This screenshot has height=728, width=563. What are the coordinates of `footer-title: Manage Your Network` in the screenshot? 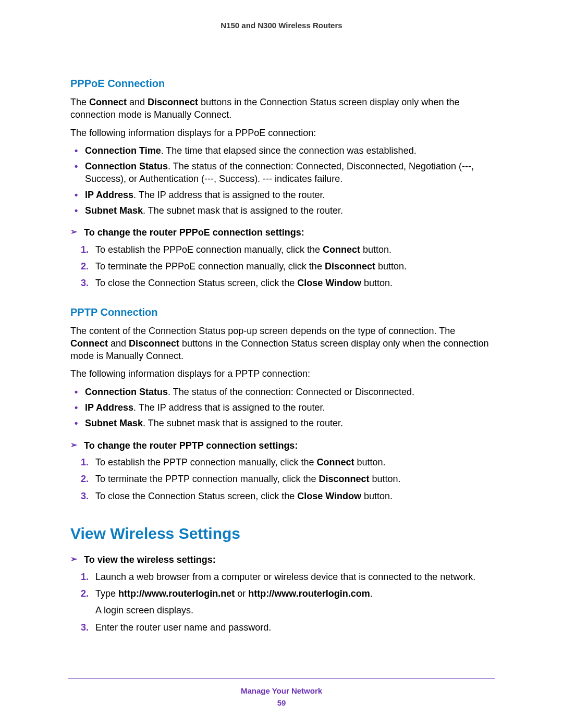 It's located at (282, 691).